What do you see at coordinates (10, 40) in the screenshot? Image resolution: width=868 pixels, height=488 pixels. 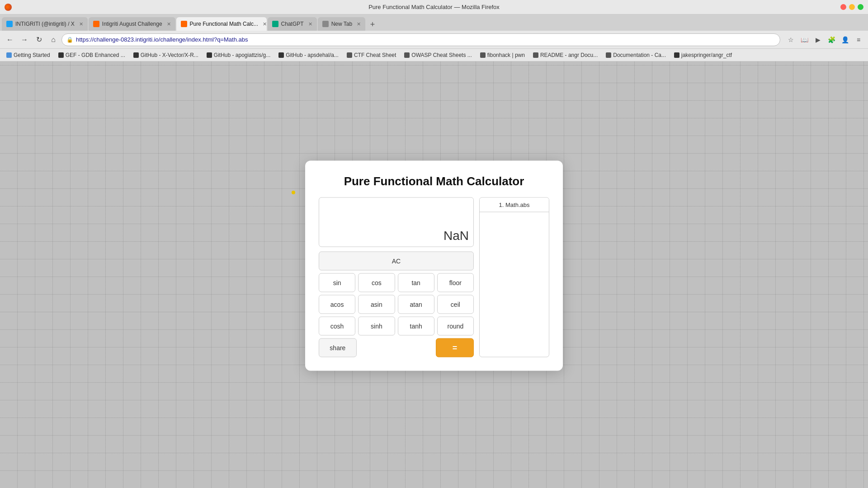 I see `back-button: ←` at bounding box center [10, 40].